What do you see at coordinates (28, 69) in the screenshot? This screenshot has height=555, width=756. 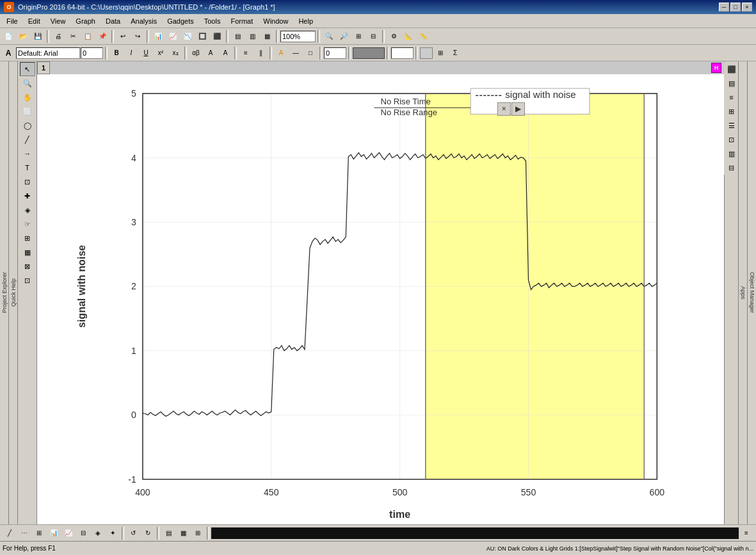 I see `select-tool: ↖` at bounding box center [28, 69].